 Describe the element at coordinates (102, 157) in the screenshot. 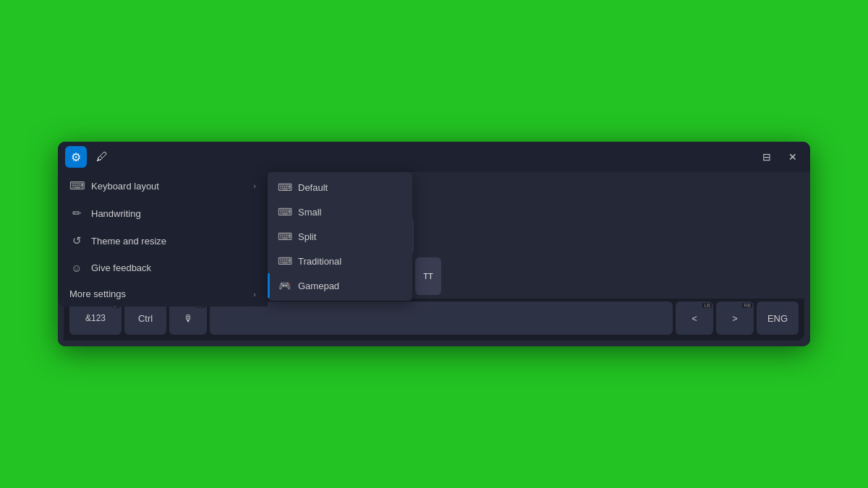

I see `emoji-icon: 🖊` at that location.